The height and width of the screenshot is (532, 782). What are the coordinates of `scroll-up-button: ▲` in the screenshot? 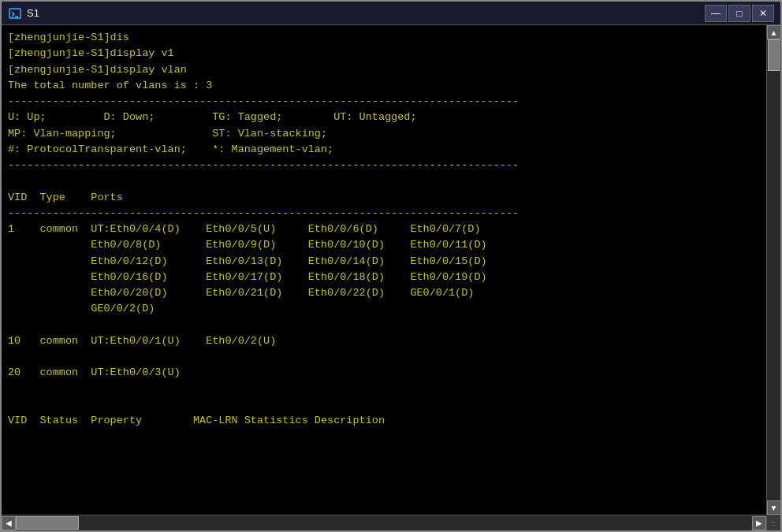 It's located at (774, 32).